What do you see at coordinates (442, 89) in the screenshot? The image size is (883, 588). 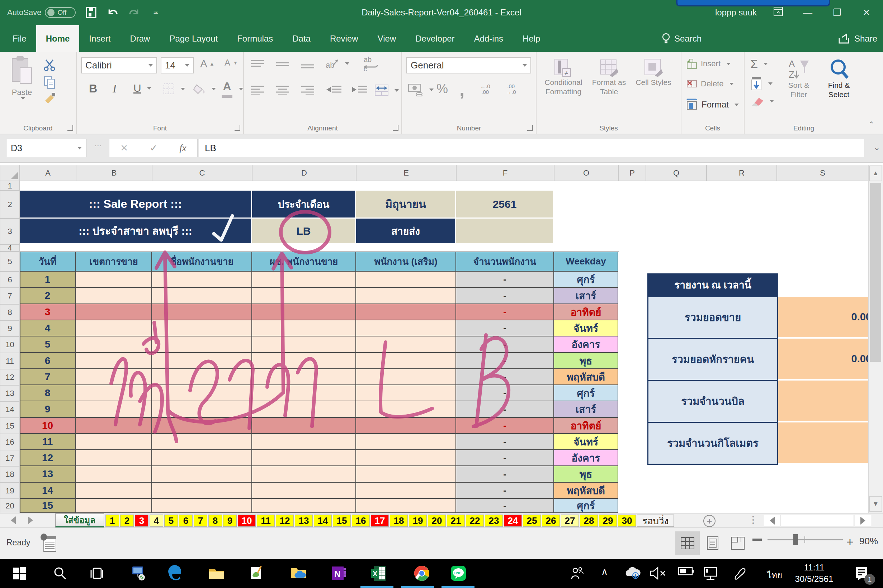 I see `percent-style-button: %` at bounding box center [442, 89].